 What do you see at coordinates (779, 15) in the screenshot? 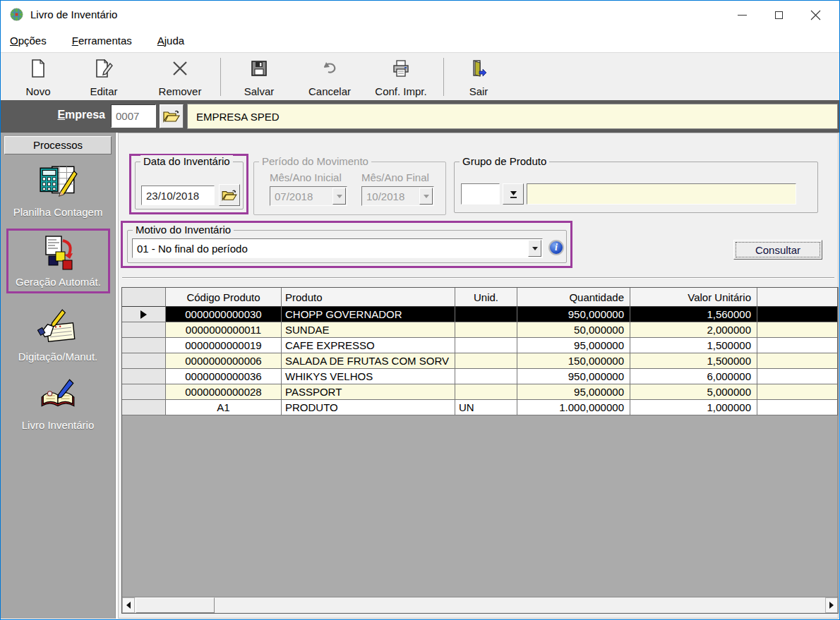
I see `maximize-button` at bounding box center [779, 15].